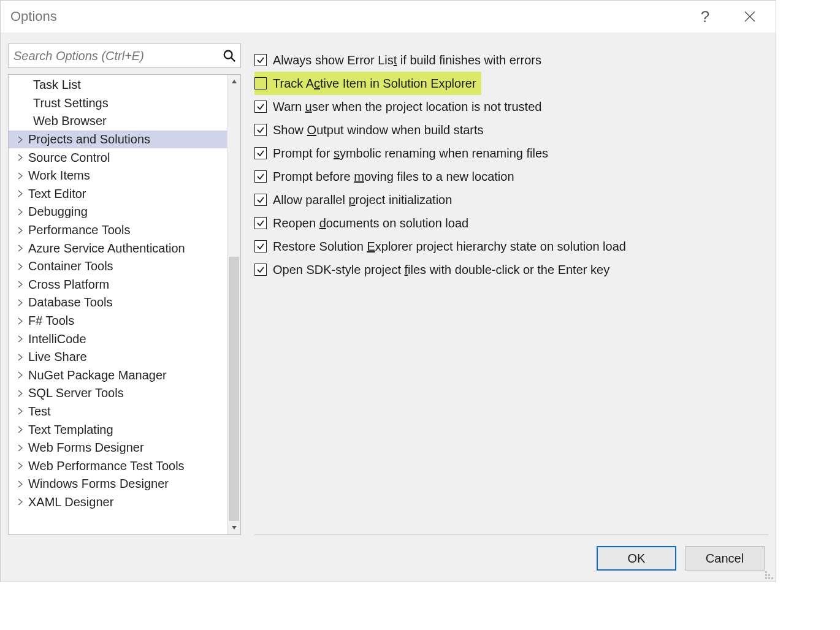 Image resolution: width=840 pixels, height=630 pixels. Describe the element at coordinates (375, 83) in the screenshot. I see `option-label: Track Active Item in Solution Explorer` at that location.